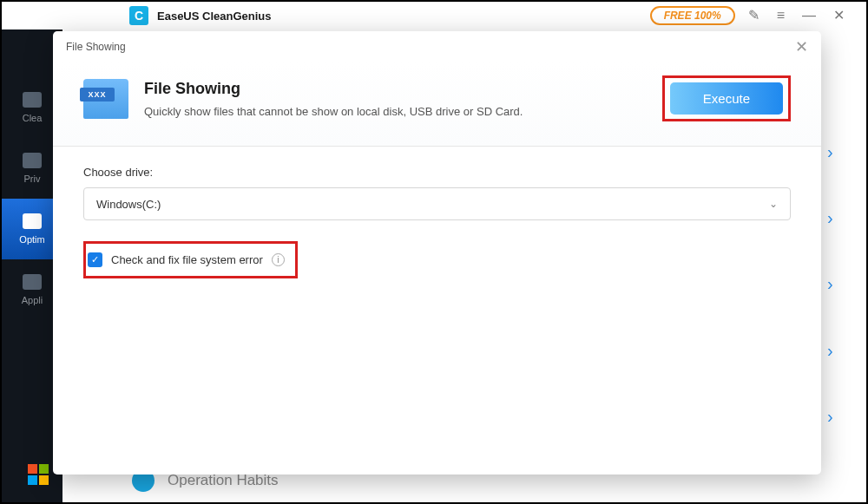 Image resolution: width=868 pixels, height=504 pixels. I want to click on optimize-icon, so click(32, 221).